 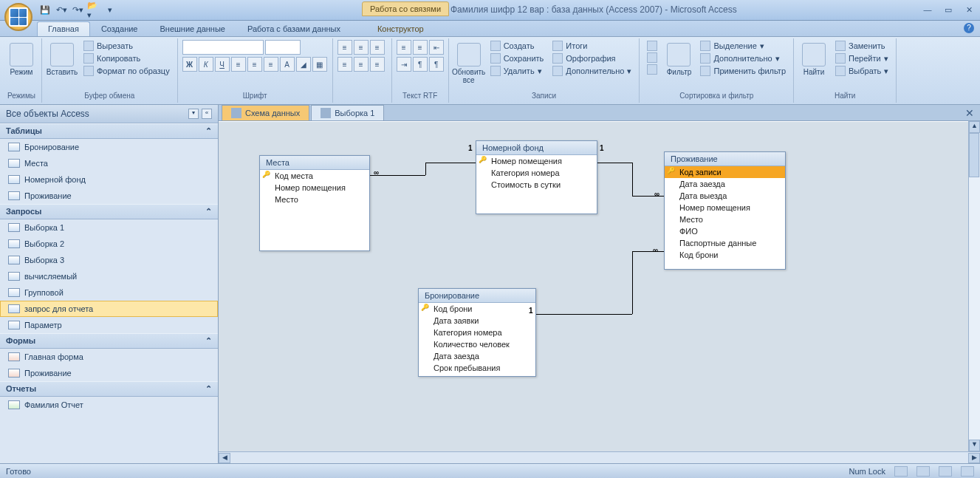 I want to click on nav-item: Бронирование, so click(x=109, y=147).